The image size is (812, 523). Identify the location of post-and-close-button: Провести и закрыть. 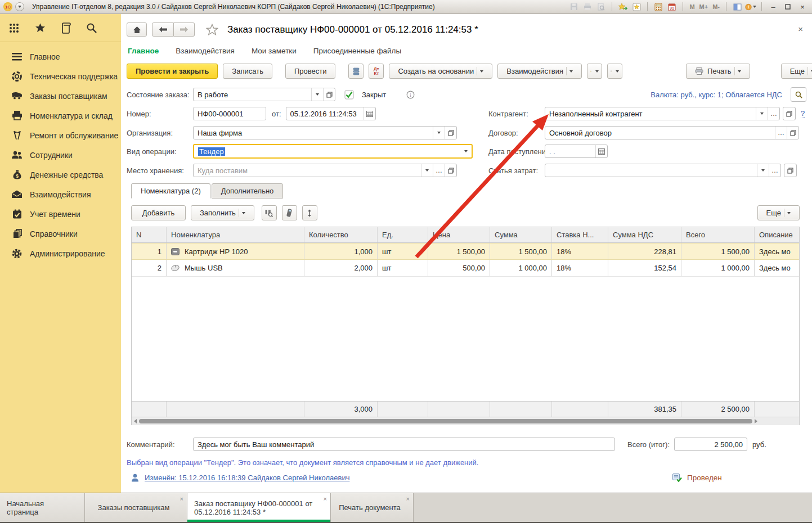
(172, 71).